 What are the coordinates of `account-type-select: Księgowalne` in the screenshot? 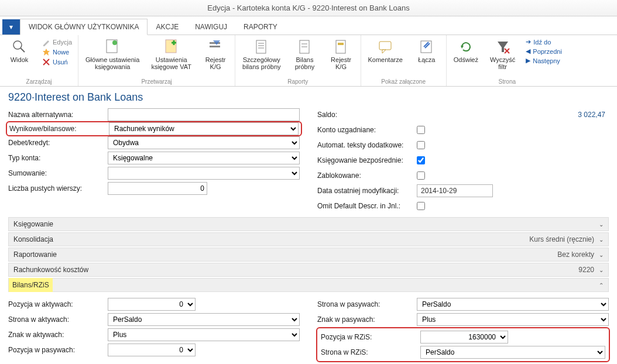 It's located at (204, 158).